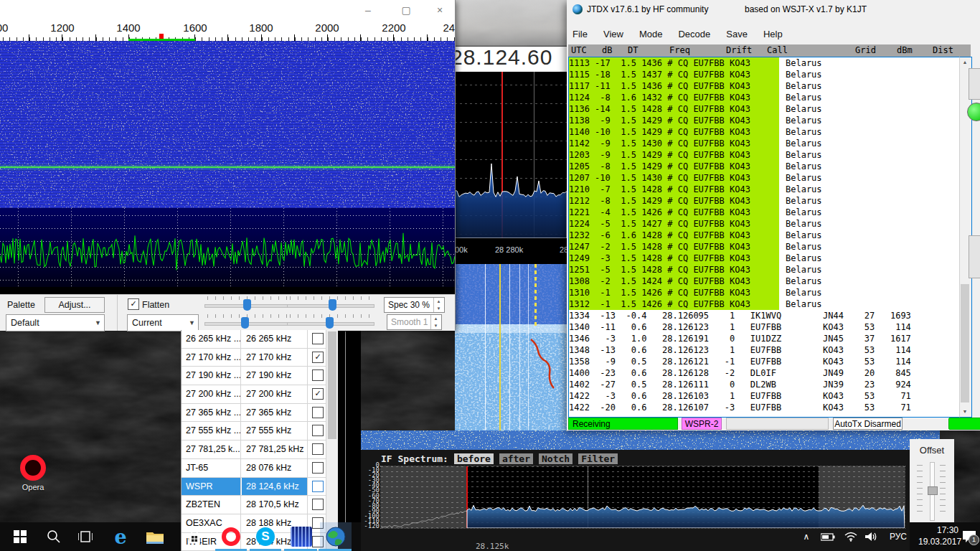  I want to click on menu-file: File, so click(580, 34).